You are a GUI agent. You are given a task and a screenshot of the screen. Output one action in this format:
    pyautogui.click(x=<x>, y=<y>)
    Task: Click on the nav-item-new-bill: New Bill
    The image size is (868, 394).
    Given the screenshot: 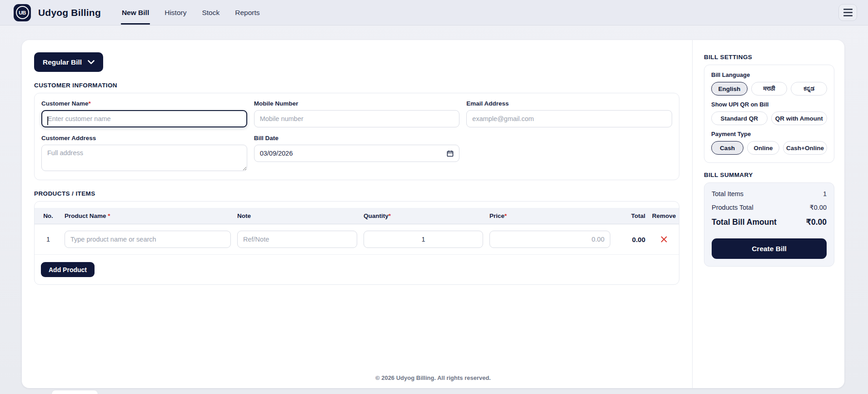 What is the action you would take?
    pyautogui.click(x=135, y=13)
    